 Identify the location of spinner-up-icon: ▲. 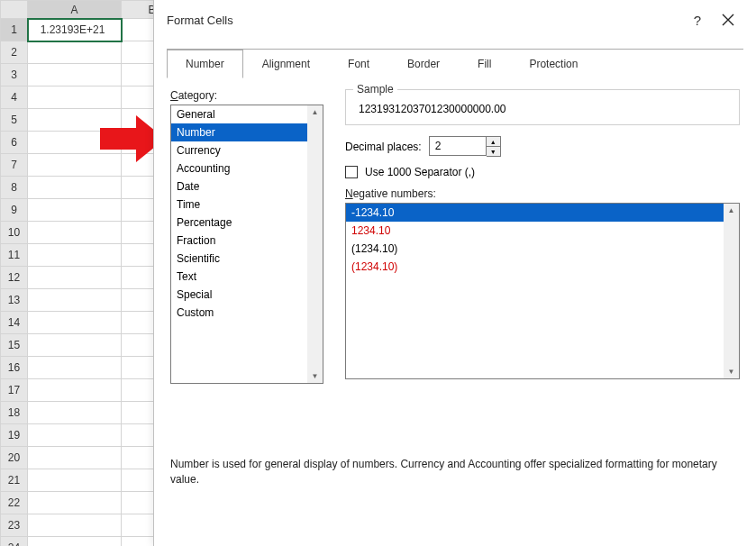
(494, 142).